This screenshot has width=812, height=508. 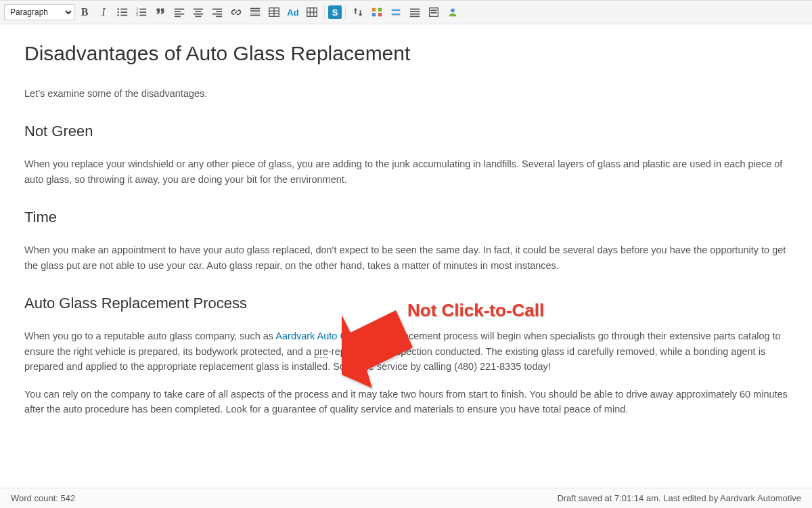 I want to click on form-button, so click(x=434, y=12).